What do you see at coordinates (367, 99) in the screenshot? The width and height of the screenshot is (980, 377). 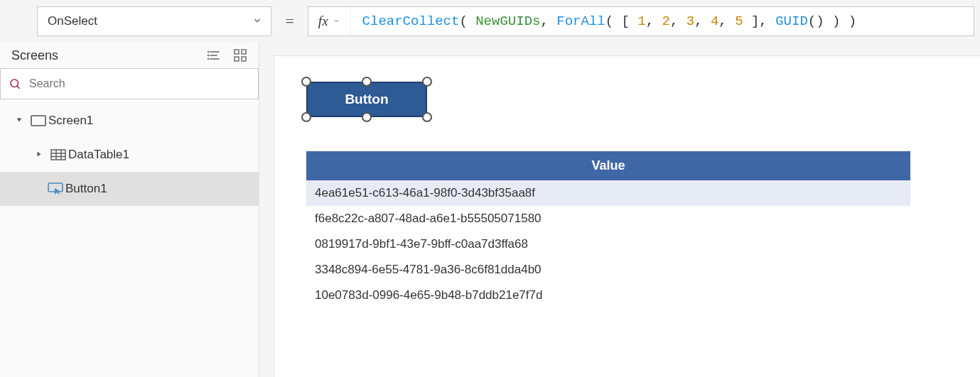 I see `button-label: Button` at bounding box center [367, 99].